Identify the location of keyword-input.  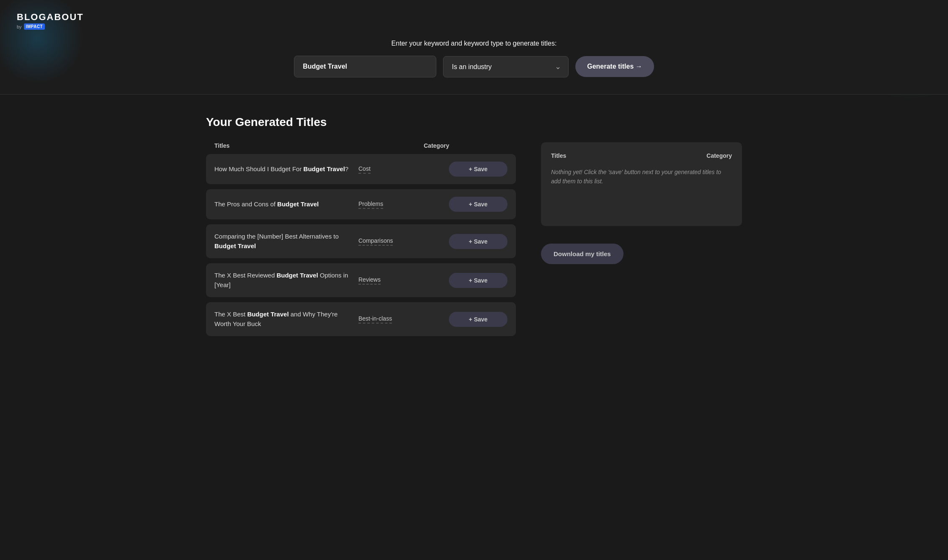
(365, 67).